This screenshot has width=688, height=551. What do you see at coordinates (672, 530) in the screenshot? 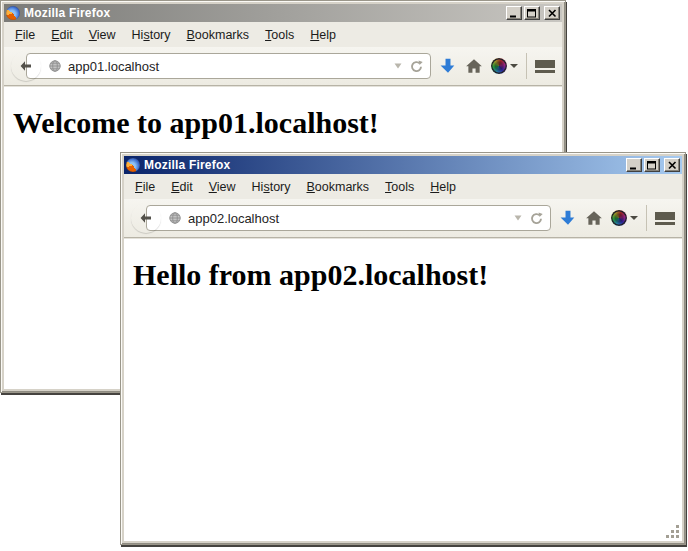
I see `resize-grip` at bounding box center [672, 530].